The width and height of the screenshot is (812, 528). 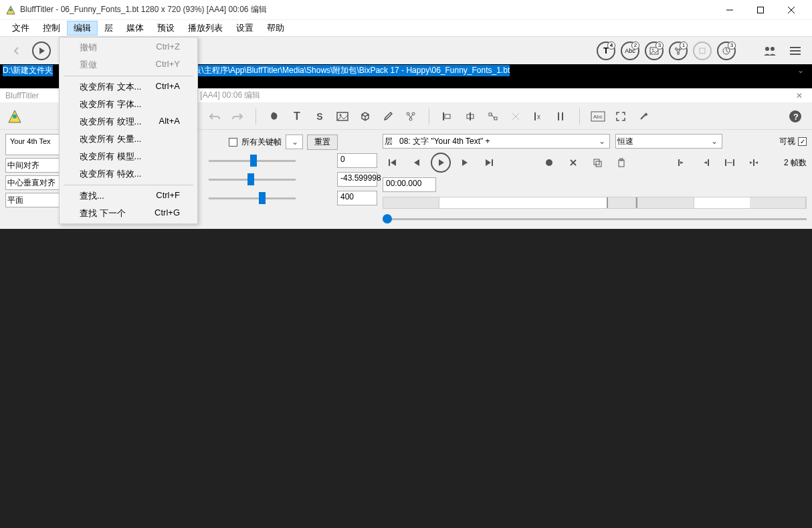 What do you see at coordinates (621, 116) in the screenshot?
I see `expand-icon` at bounding box center [621, 116].